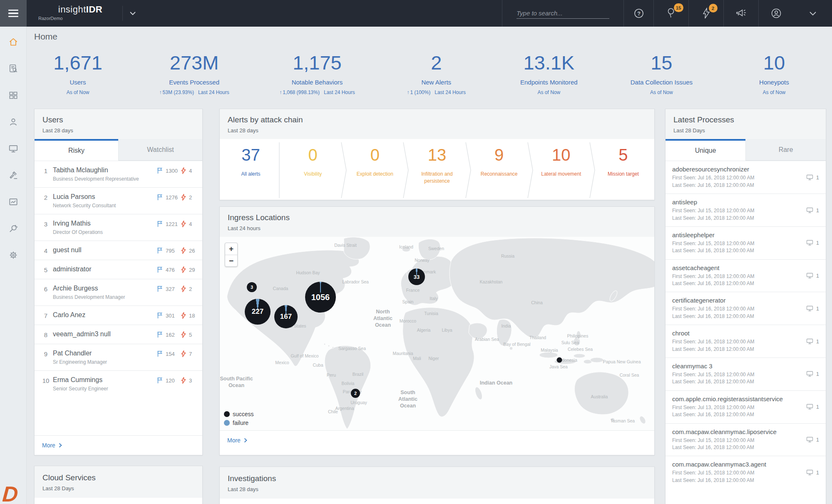 This screenshot has width=832, height=504. I want to click on attack-chain-segment: 9 Reconnaissance, so click(499, 169).